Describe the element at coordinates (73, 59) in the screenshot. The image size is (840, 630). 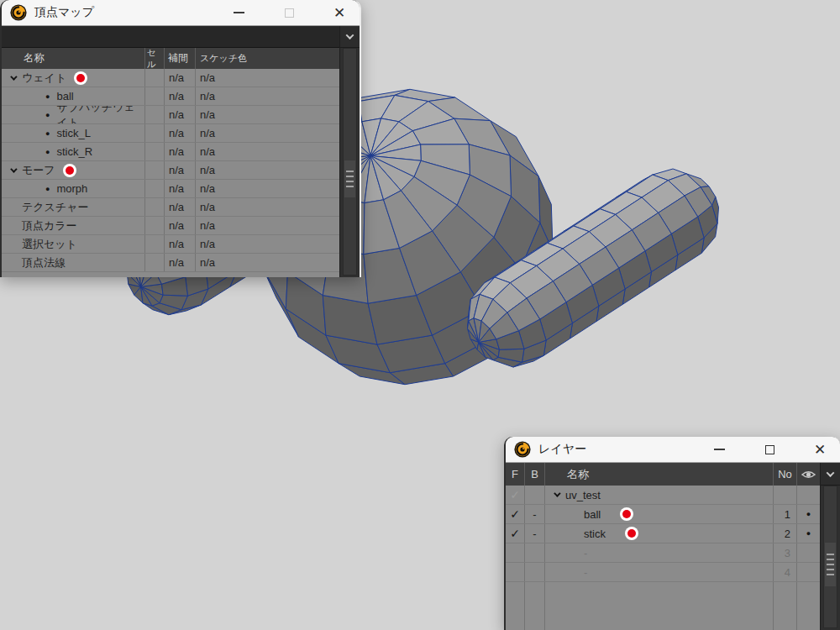
I see `column-header-name: 名称` at that location.